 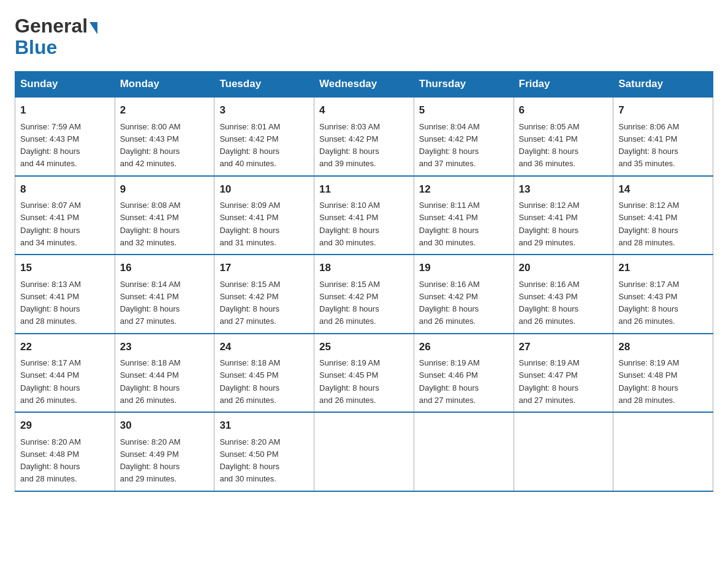 I want to click on day-info: Sunrise: 8:16 AMSunset: 4:42 PMDaylight:…, so click(x=450, y=303).